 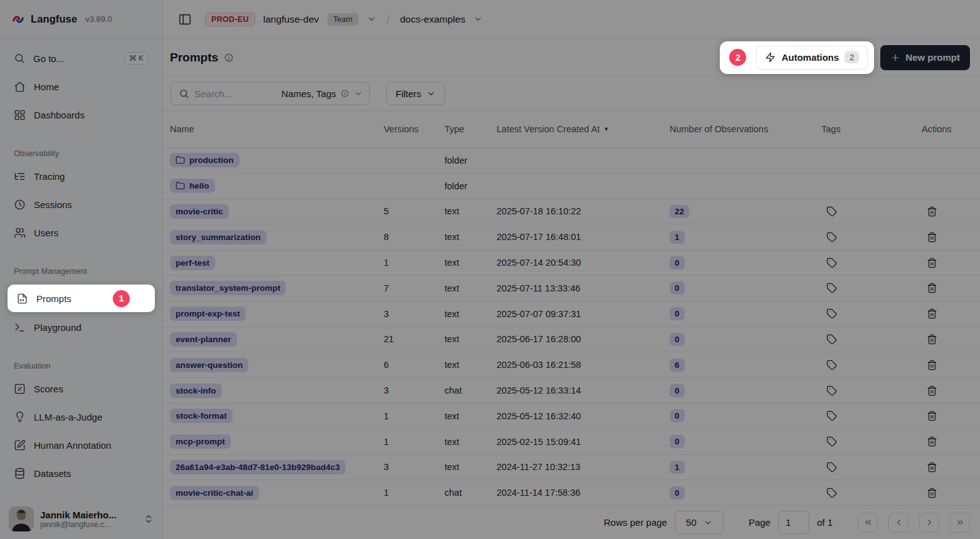 I want to click on table-row: story_summarization 8 text 2025-07-17 16…, so click(x=572, y=237).